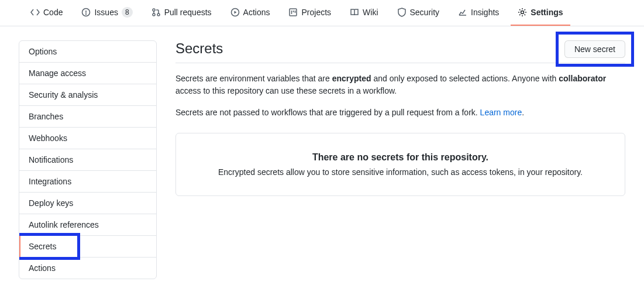 The width and height of the screenshot is (644, 302). Describe the element at coordinates (595, 49) in the screenshot. I see `new-secret-button: New secret` at that location.